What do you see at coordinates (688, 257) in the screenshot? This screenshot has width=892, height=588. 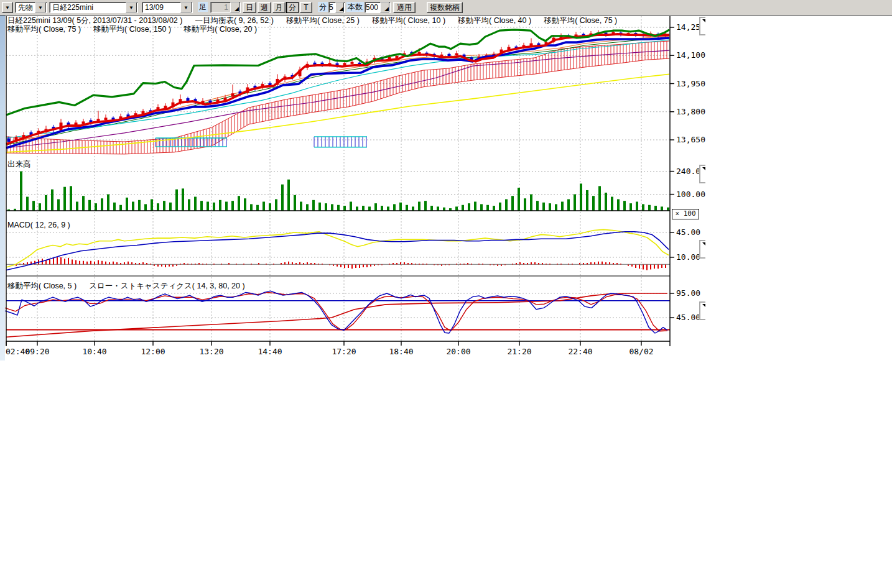 I see `macd-axis-label: 10.00` at bounding box center [688, 257].